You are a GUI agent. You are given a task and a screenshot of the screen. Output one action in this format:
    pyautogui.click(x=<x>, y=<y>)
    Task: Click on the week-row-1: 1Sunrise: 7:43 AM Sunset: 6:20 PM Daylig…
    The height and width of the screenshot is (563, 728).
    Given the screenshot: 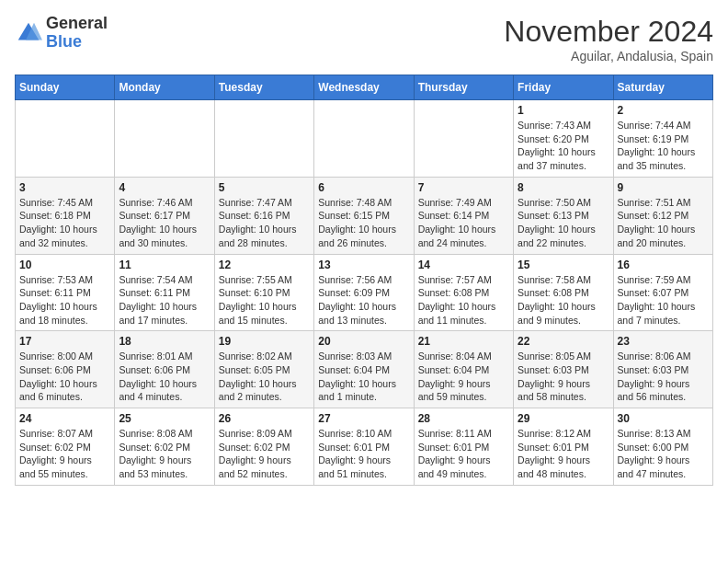 What is the action you would take?
    pyautogui.click(x=364, y=139)
    